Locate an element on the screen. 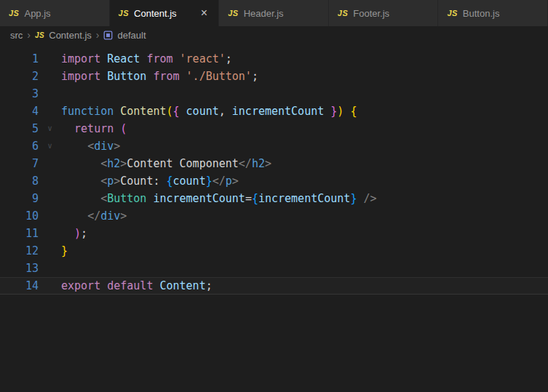 Image resolution: width=548 pixels, height=392 pixels. code-line: 4function Content({ count, incrementCoun… is located at coordinates (274, 111).